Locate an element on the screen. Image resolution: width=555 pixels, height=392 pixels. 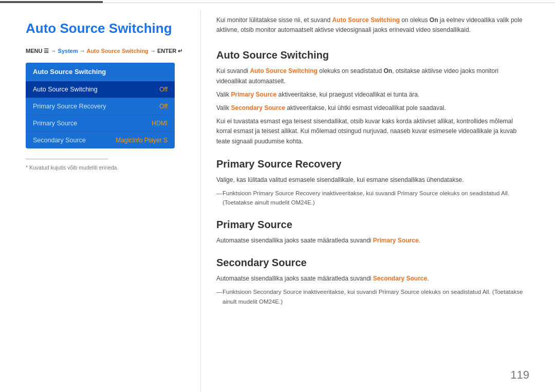
menu-item-primary-recovery-label: Primary Source Recovery is located at coordinates (69, 106).